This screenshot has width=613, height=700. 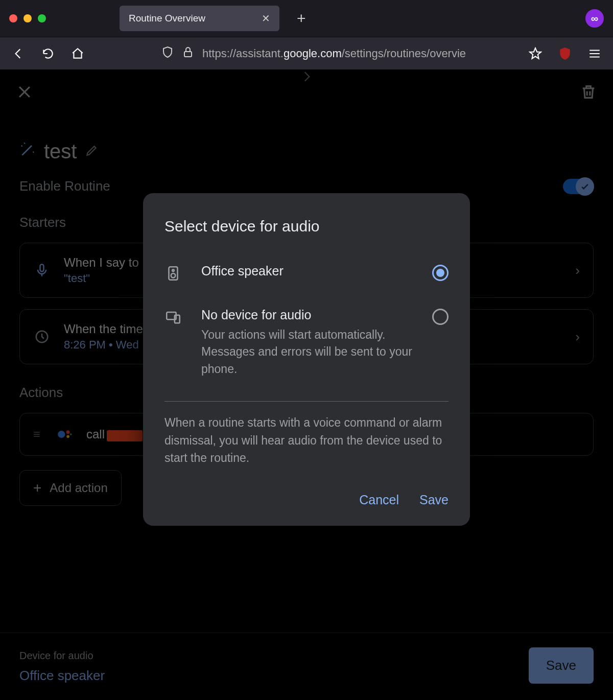 What do you see at coordinates (306, 18) in the screenshot?
I see `tab-strip: Routine Overview ✕ + ∞` at bounding box center [306, 18].